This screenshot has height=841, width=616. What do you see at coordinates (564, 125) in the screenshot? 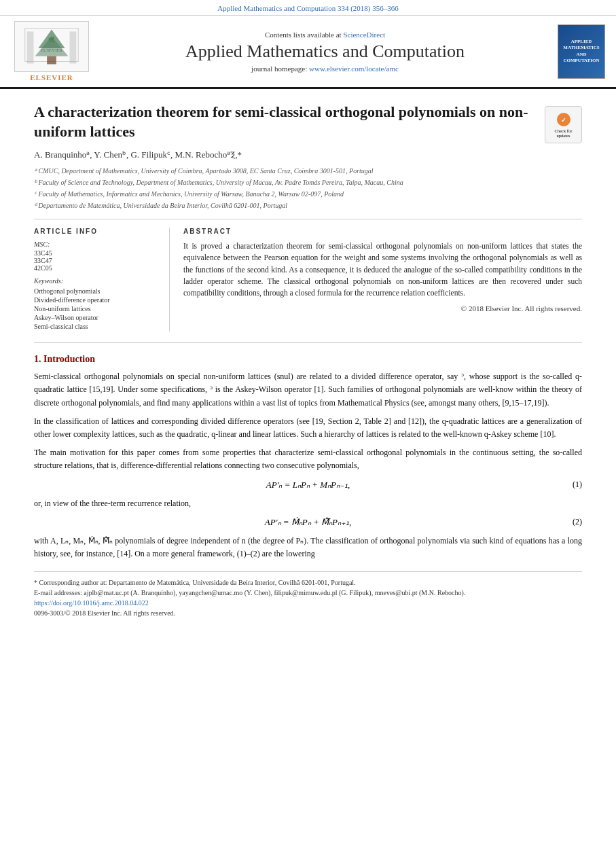
I see `check-updates-badge: ✓ Check forupdates` at bounding box center [564, 125].